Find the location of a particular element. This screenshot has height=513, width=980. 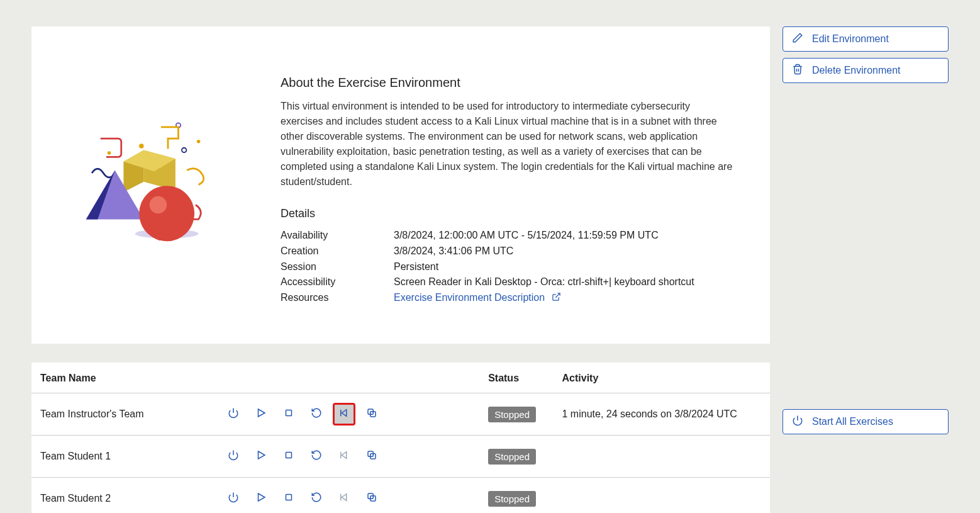

team-name-cell: Team Instructor's Team is located at coordinates (124, 414).